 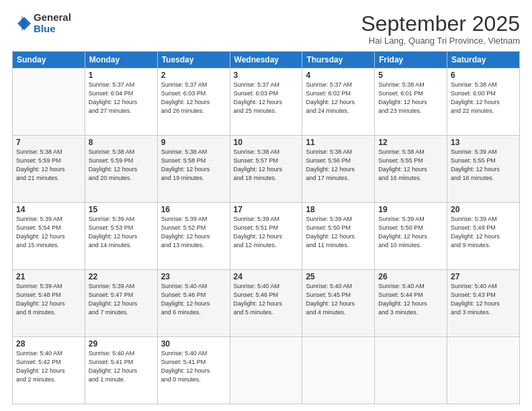 What do you see at coordinates (121, 142) in the screenshot?
I see `day-number: 8` at bounding box center [121, 142].